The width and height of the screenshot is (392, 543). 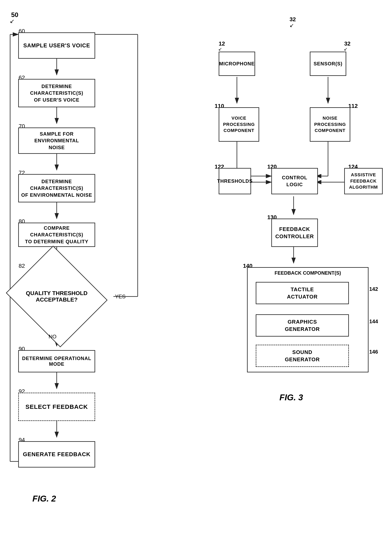 What do you see at coordinates (120, 297) in the screenshot?
I see `label-yes: YES` at bounding box center [120, 297].